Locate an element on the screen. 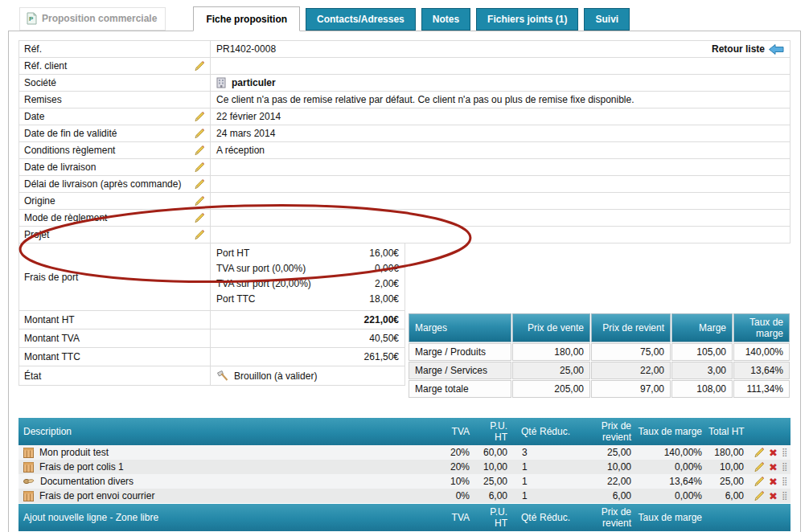  margins-header: Prix de revient is located at coordinates (630, 328).